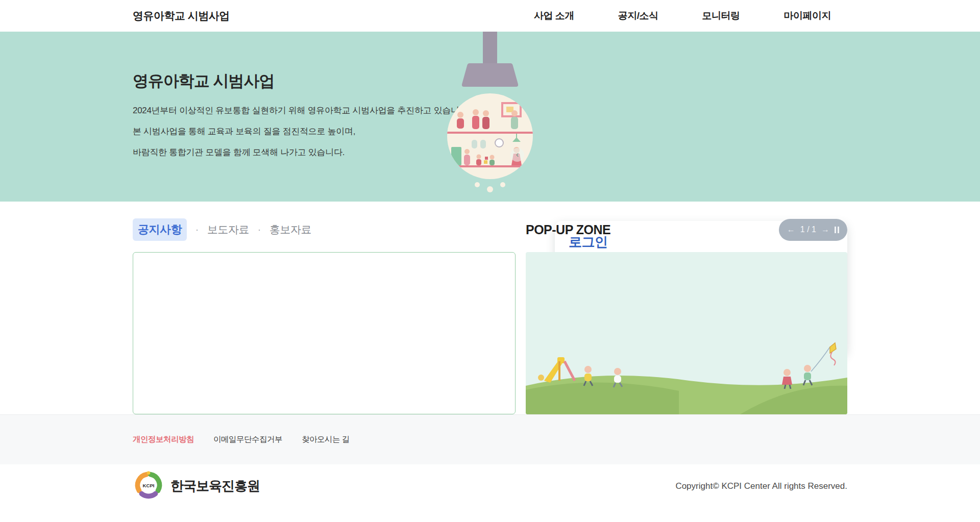  I want to click on notice-list-box, so click(324, 333).